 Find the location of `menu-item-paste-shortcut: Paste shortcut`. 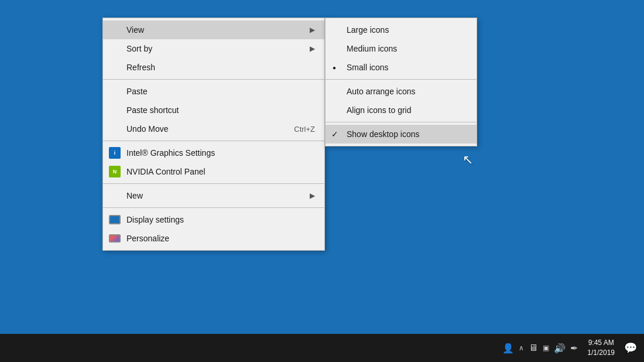

menu-item-paste-shortcut: Paste shortcut is located at coordinates (214, 110).